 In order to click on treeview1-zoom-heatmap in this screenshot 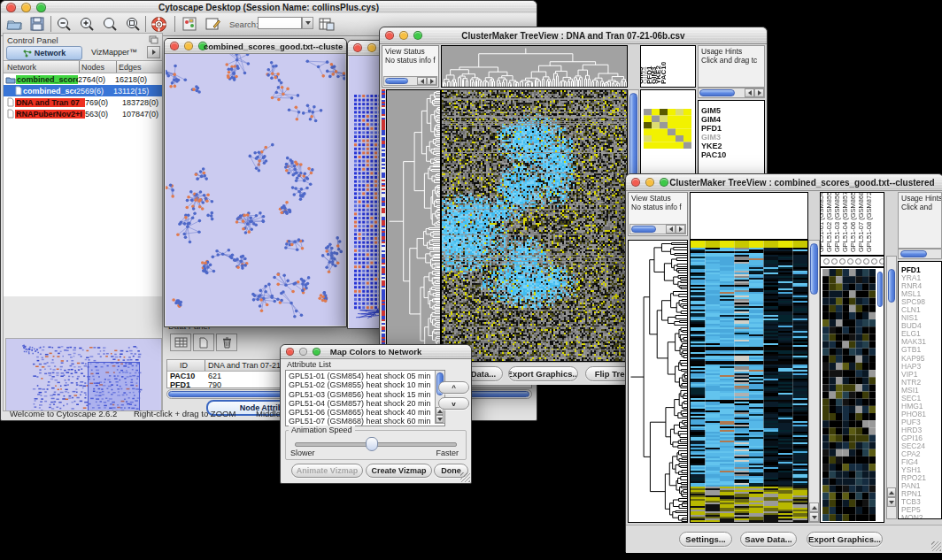, I will do `click(668, 129)`.